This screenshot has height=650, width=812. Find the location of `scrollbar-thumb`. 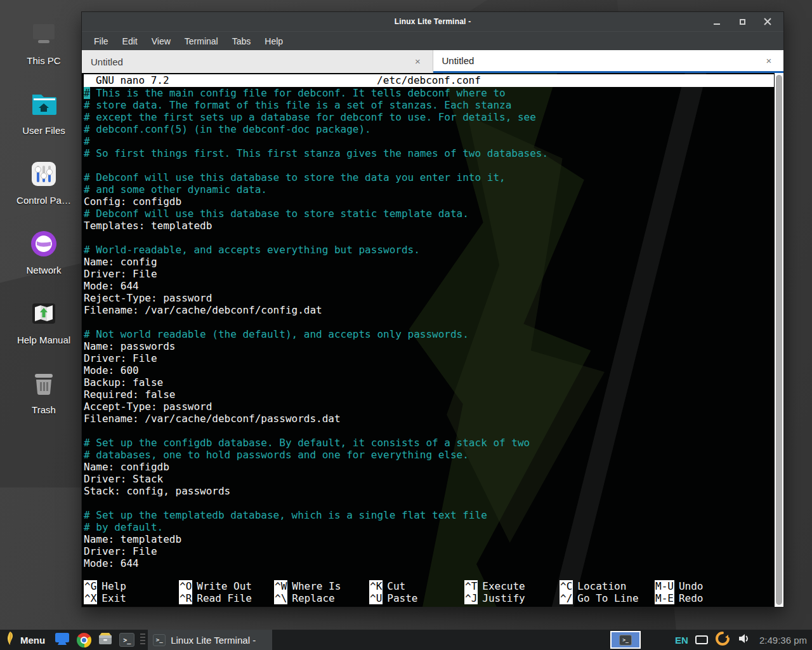

scrollbar-thumb is located at coordinates (779, 340).